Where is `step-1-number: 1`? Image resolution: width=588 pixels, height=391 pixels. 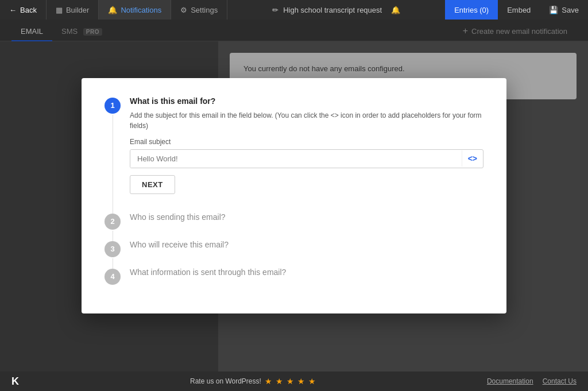 step-1-number: 1 is located at coordinates (113, 106).